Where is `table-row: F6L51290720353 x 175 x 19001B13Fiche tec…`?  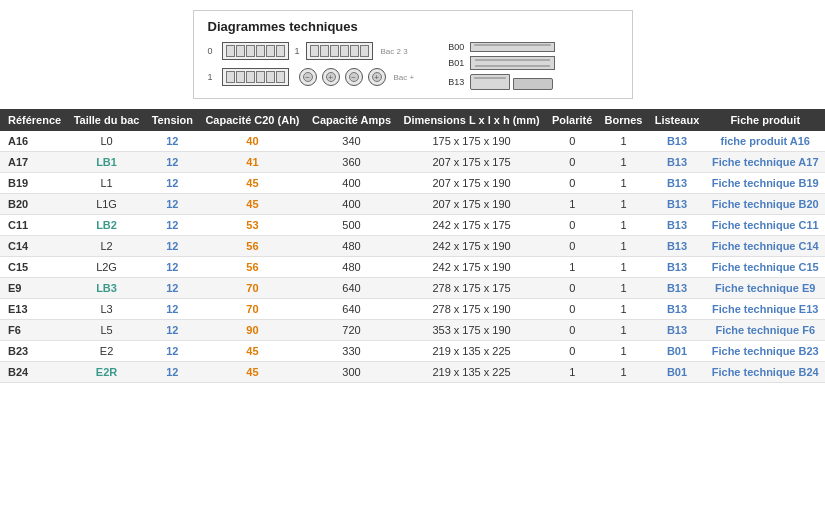
table-row: F6L51290720353 x 175 x 19001B13Fiche tec… is located at coordinates (412, 330).